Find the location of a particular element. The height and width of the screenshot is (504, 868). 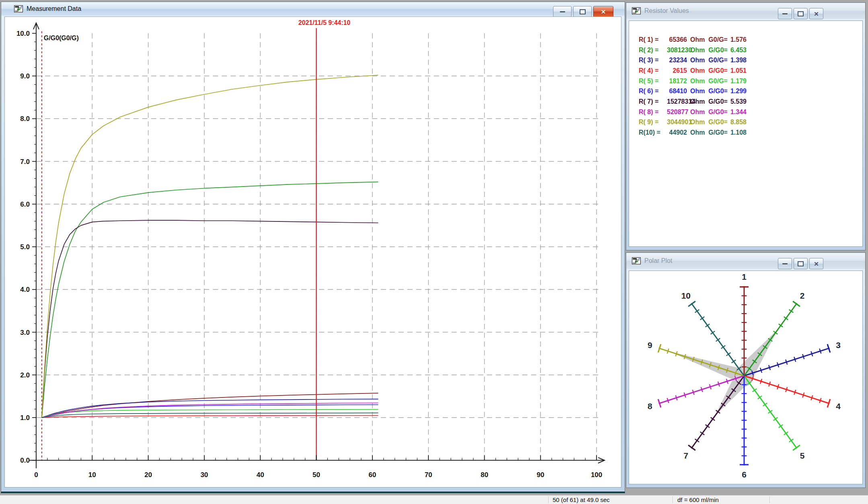

resistor-ratio-value: 1.299 is located at coordinates (736, 91).